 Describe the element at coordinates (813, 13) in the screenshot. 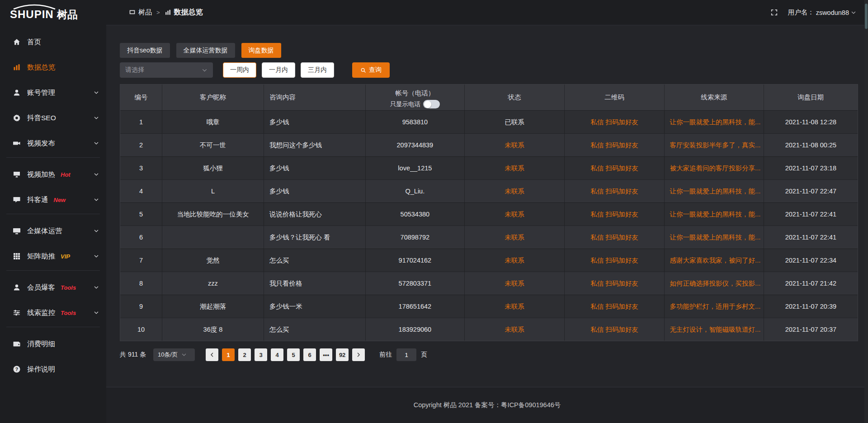

I see `topbar-right: 用户名：zswodun88` at that location.